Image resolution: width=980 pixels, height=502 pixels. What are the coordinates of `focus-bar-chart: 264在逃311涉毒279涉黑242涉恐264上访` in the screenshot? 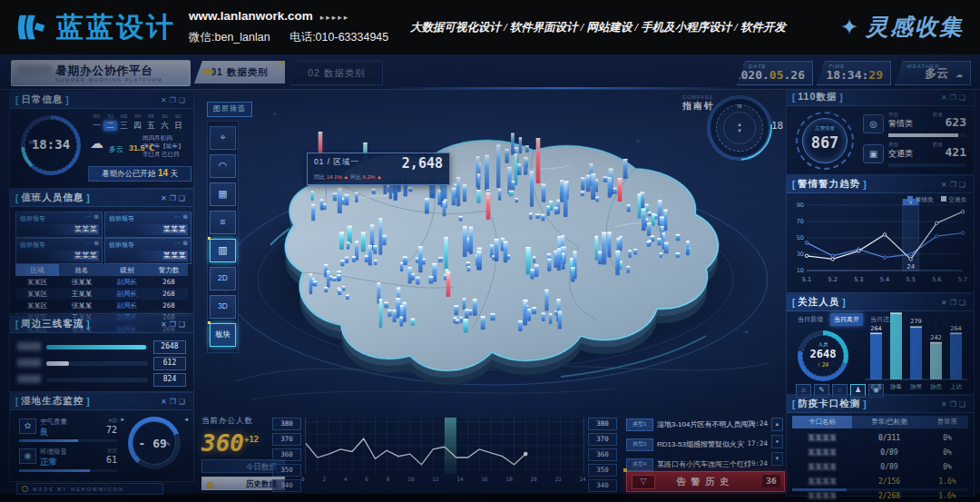 It's located at (916, 351).